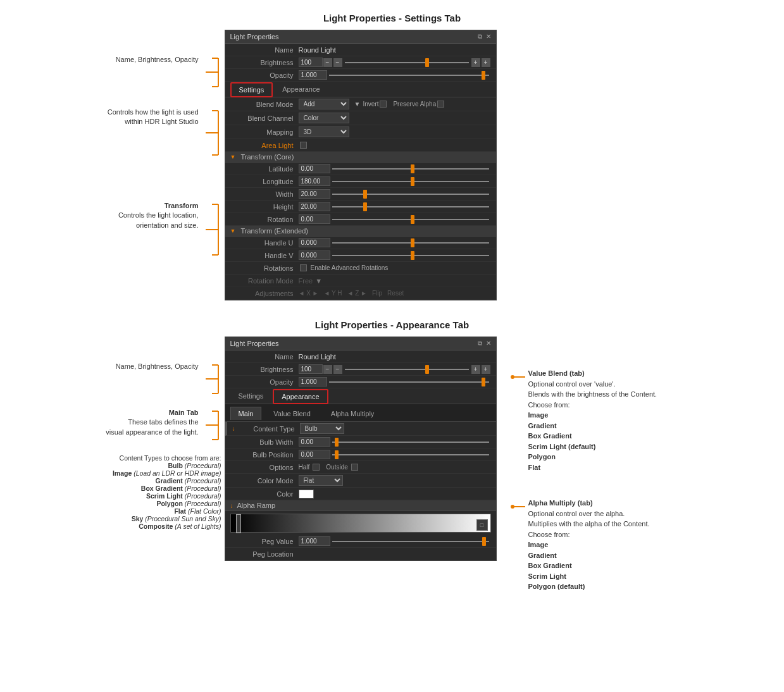  I want to click on panel2-brightness-row: Brightness − − + +, so click(361, 369).